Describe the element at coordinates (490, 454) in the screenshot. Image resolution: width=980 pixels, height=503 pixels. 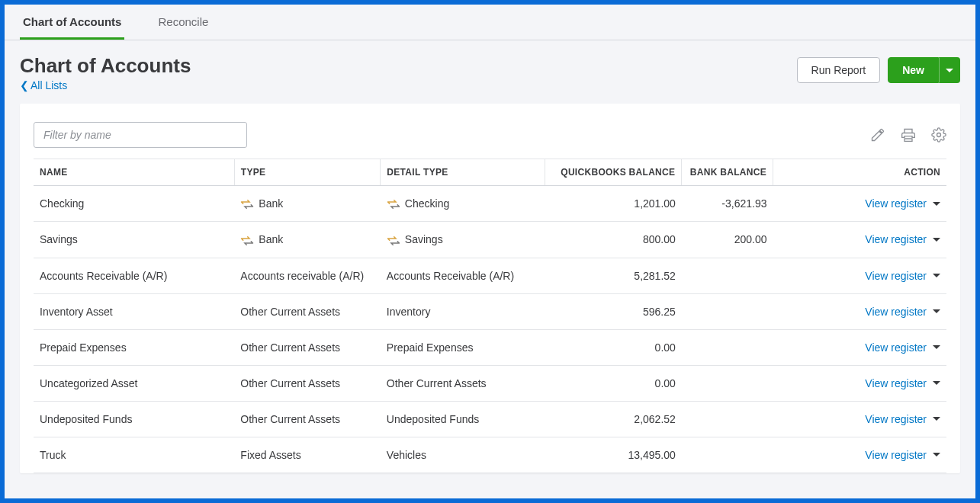
I see `table-row: Truck Fixed Assets Vehicles 13,495.00 Vi…` at that location.